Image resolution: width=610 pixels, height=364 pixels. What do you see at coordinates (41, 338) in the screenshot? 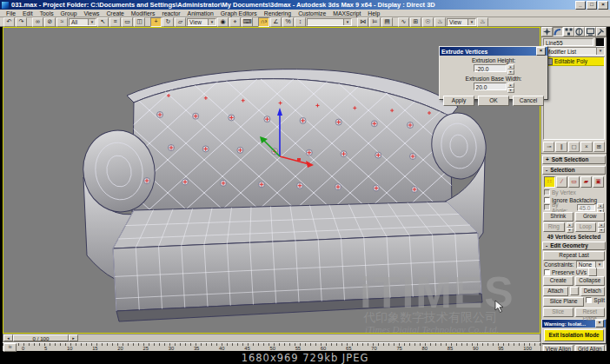
I see `time-slider-thumb: 0 / 100` at bounding box center [41, 338].